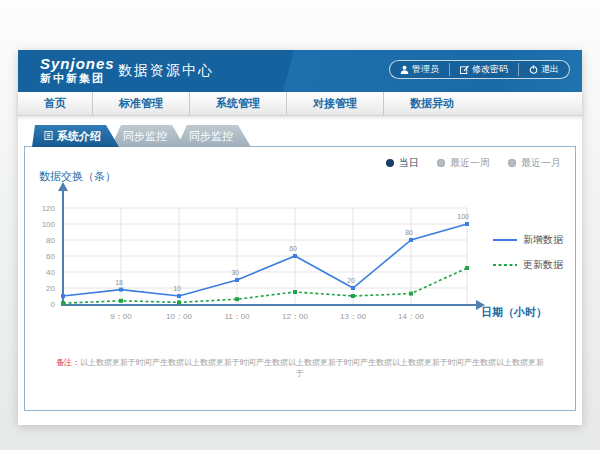 The width and height of the screenshot is (600, 450). I want to click on edit-icon, so click(464, 70).